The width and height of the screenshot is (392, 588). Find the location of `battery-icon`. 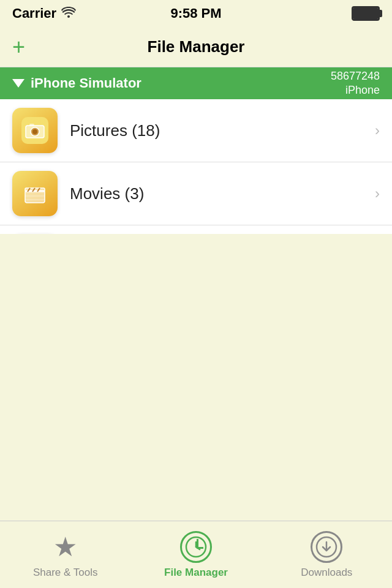

battery-icon is located at coordinates (366, 13).